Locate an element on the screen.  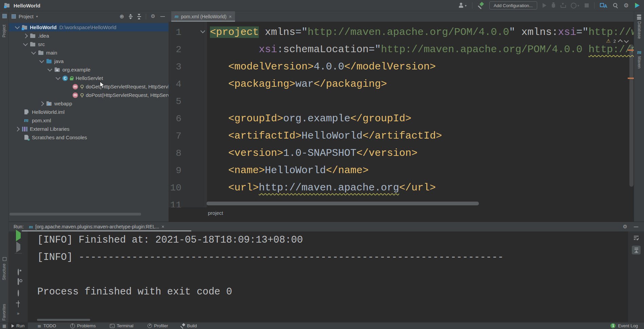
chevron-down-icon: ▾ is located at coordinates (37, 16).